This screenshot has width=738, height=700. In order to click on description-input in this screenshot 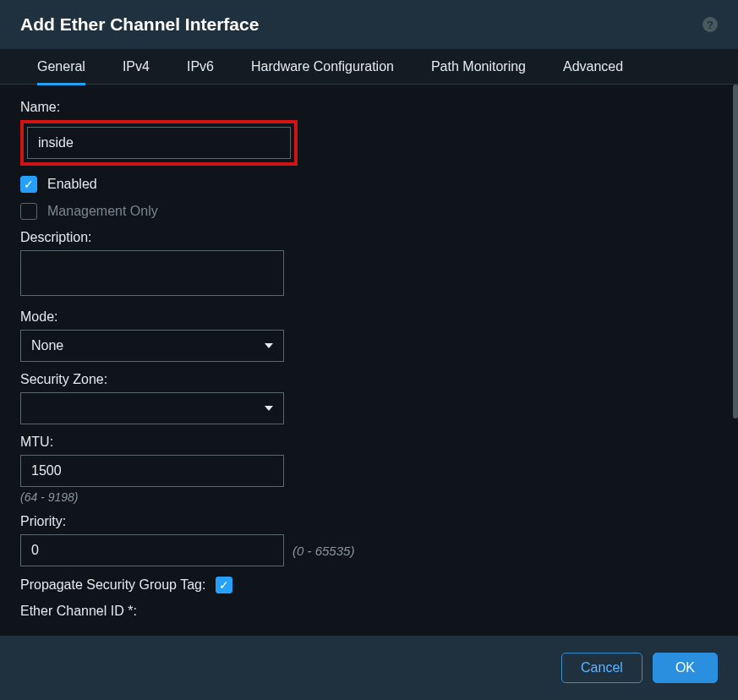, I will do `click(152, 273)`.